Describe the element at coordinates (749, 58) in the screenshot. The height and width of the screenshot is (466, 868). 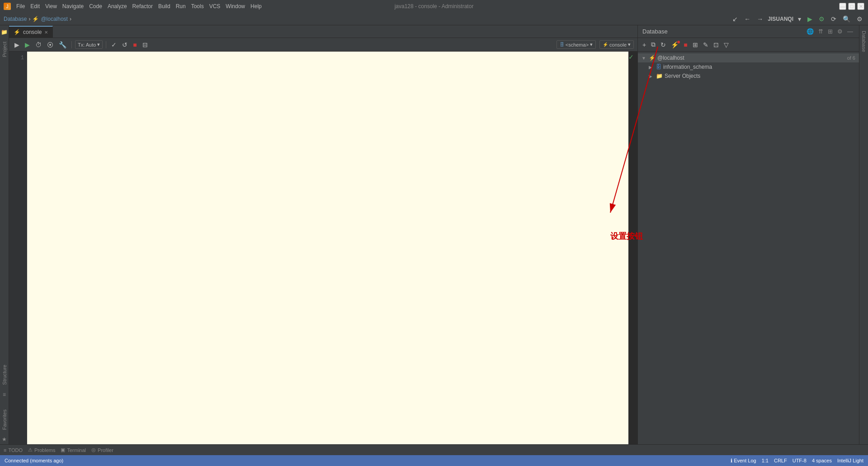
I see `db-root-item: ▼ ⚡ @localhost of 6` at that location.